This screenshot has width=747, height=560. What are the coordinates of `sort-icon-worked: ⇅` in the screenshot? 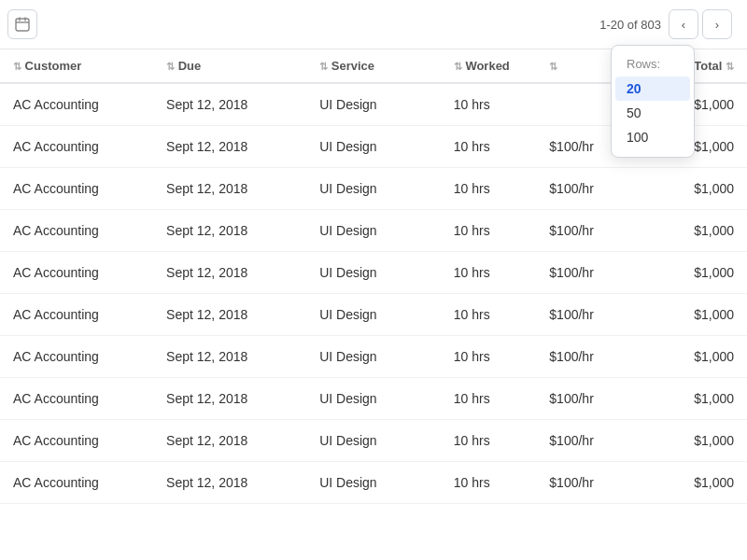 It's located at (458, 66).